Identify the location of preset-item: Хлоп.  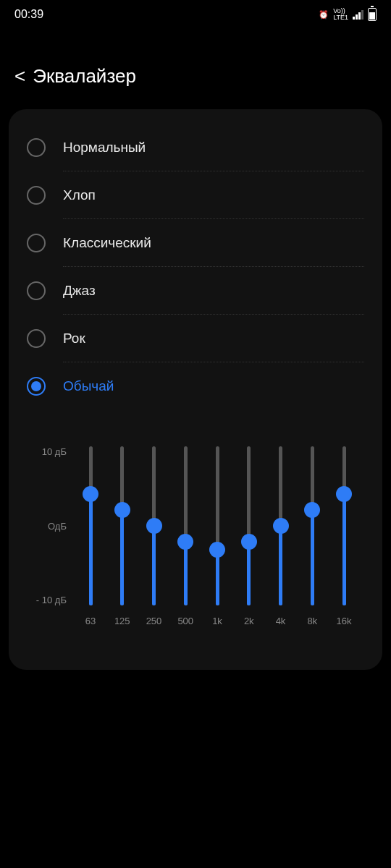
(196, 195).